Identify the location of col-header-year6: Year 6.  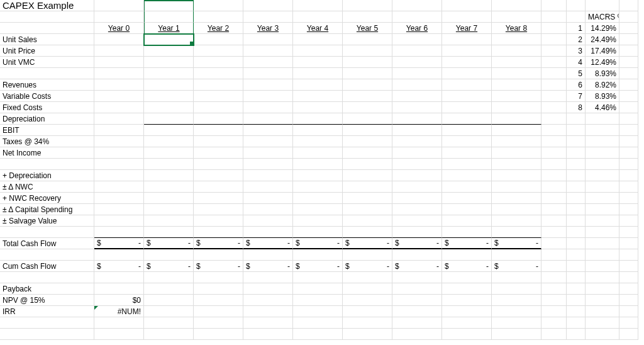
(418, 28).